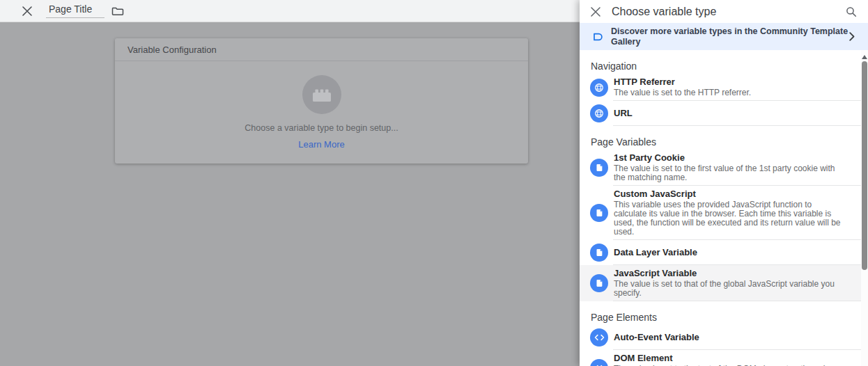  What do you see at coordinates (724, 36) in the screenshot?
I see `community-gallery-banner: Discover more variable types in the Comm…` at bounding box center [724, 36].